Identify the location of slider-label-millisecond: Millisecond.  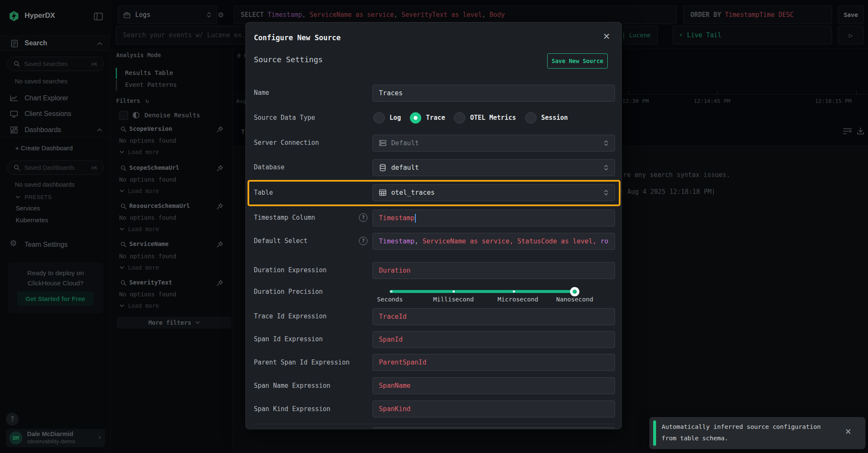
(453, 299).